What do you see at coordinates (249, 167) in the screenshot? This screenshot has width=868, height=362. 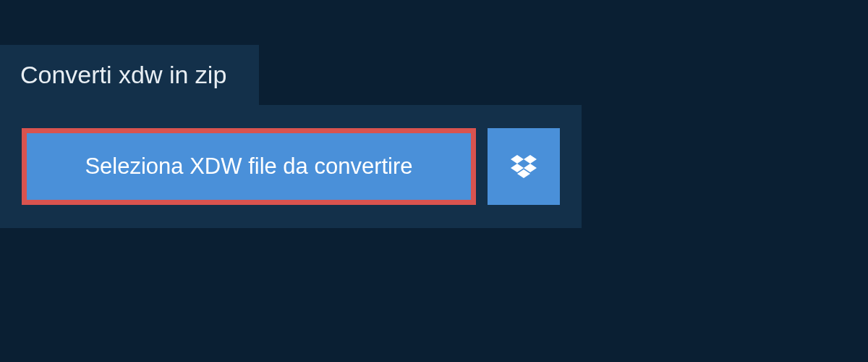 I see `select-file-button: Seleziona XDW file da convertire` at bounding box center [249, 167].